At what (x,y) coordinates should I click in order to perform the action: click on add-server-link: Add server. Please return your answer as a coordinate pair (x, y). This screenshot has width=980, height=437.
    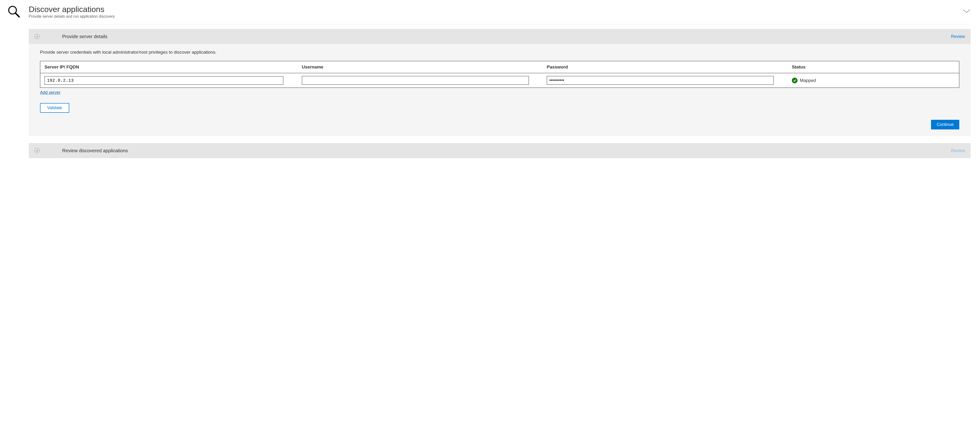
    Looking at the image, I should click on (50, 93).